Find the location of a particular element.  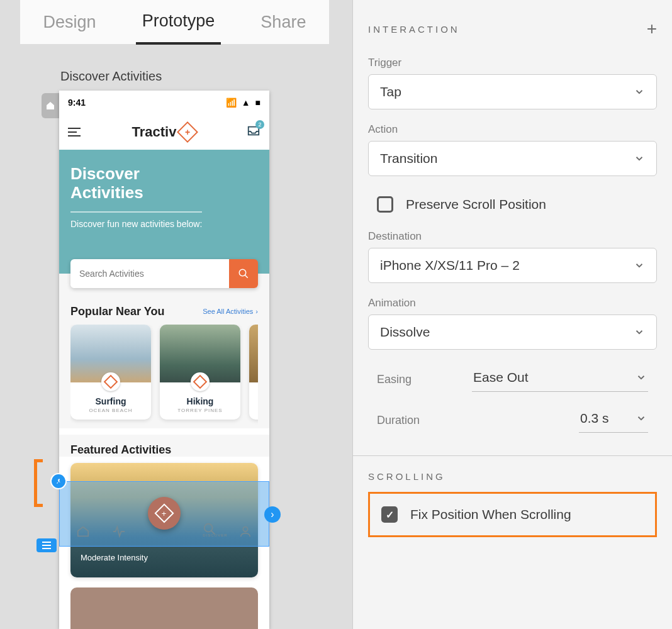

home-icon is located at coordinates (50, 106).